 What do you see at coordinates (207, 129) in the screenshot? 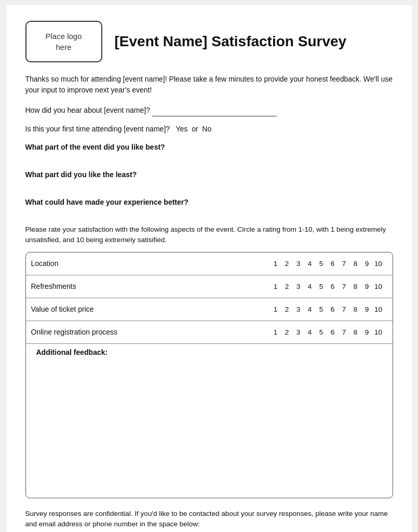
I see `q2-no: No` at bounding box center [207, 129].